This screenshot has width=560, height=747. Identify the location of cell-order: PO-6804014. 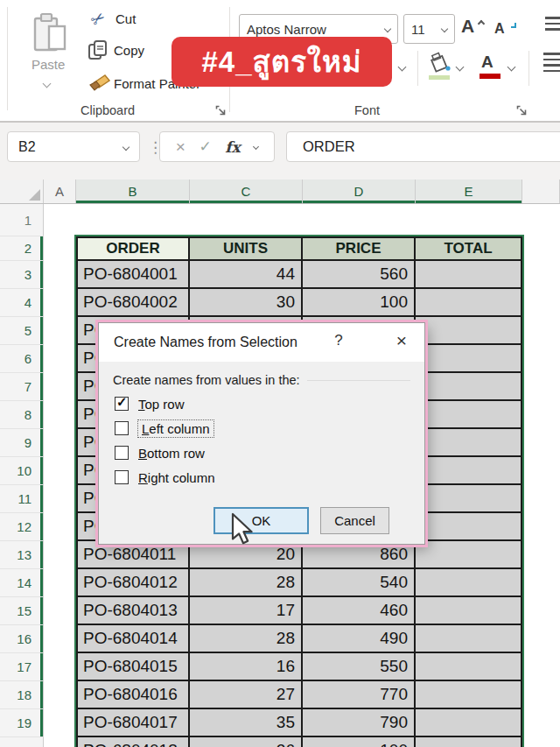
(133, 639).